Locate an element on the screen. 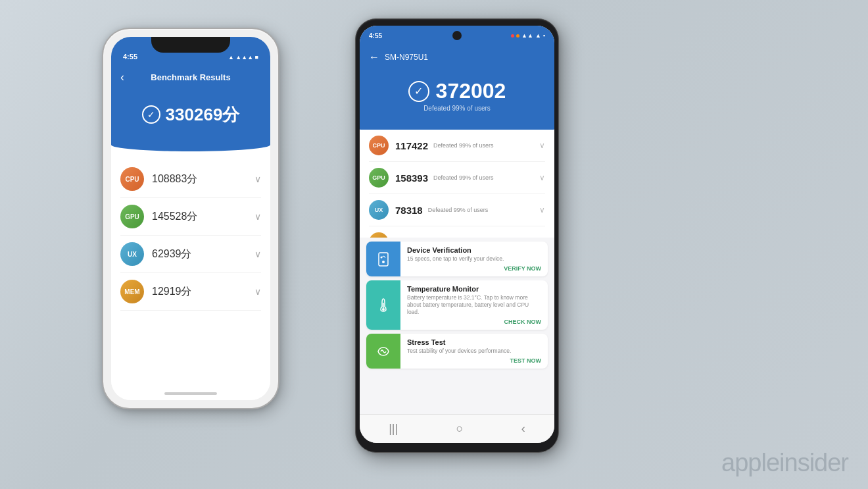  iphone-time: 4:55 is located at coordinates (130, 57).